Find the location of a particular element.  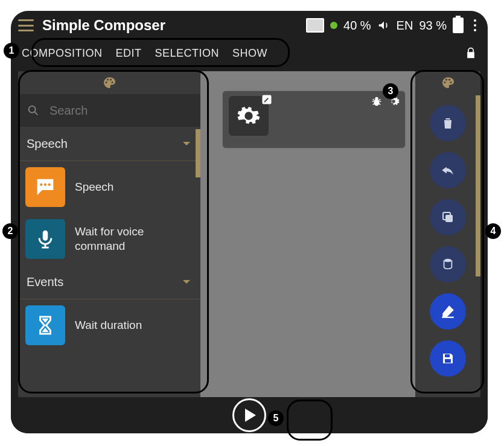

volume-icon is located at coordinates (384, 25).